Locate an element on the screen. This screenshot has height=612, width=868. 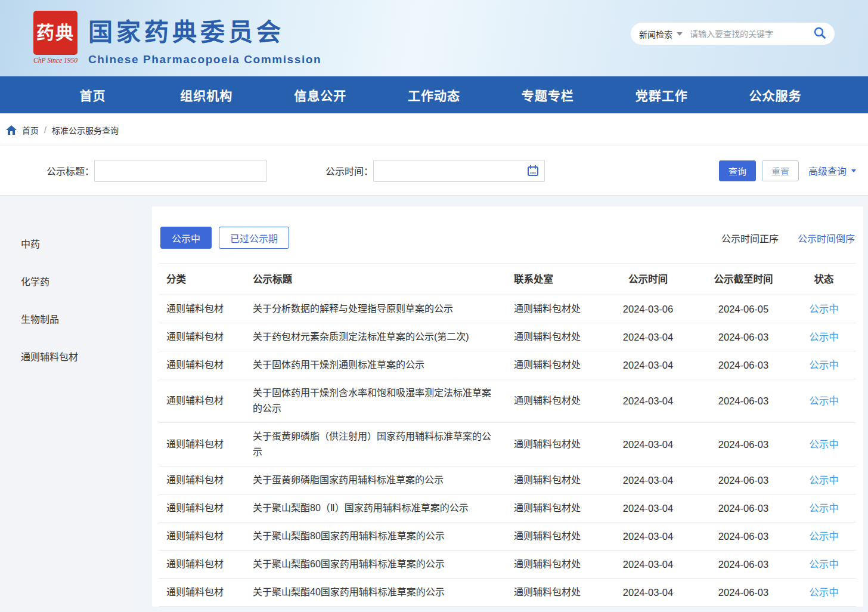
main-nav-link: 公众服务 is located at coordinates (775, 95).